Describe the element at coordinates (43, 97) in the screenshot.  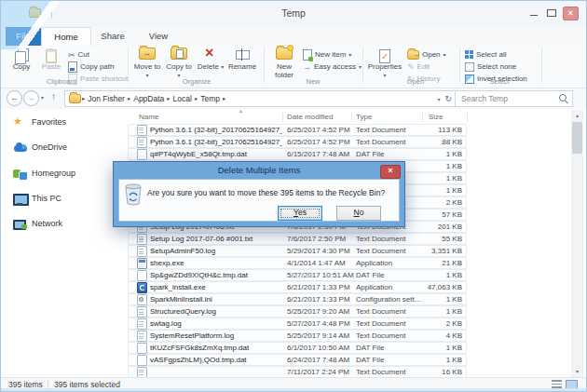
I see `recent-locations-icon` at that location.